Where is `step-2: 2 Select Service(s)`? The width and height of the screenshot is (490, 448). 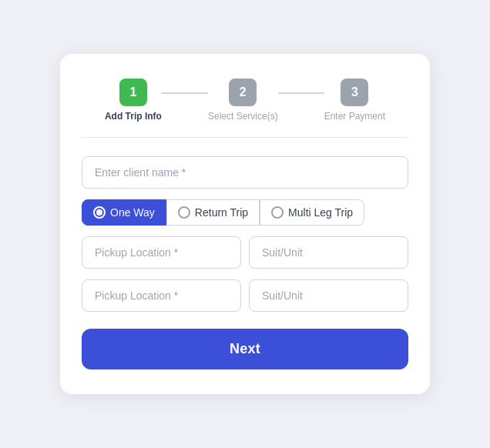 step-2: 2 Select Service(s) is located at coordinates (243, 100).